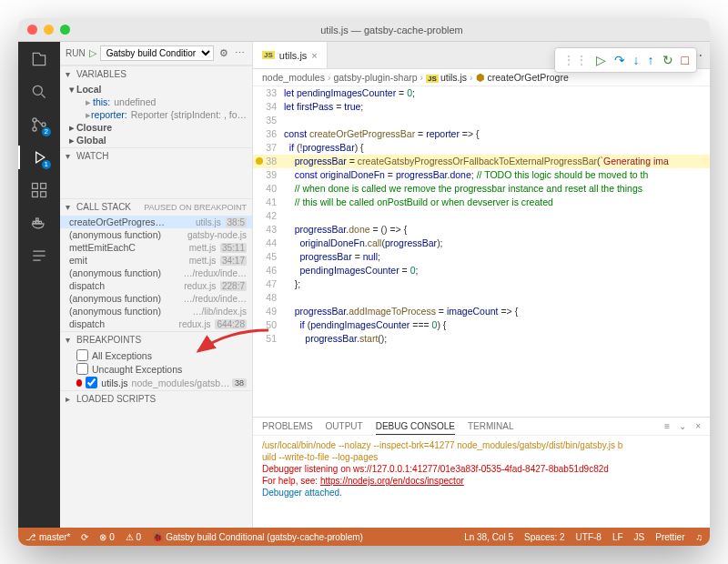 The width and height of the screenshot is (728, 564). I want to click on code-line: 49 progressBar.addImageToProcess = image…, so click(481, 311).